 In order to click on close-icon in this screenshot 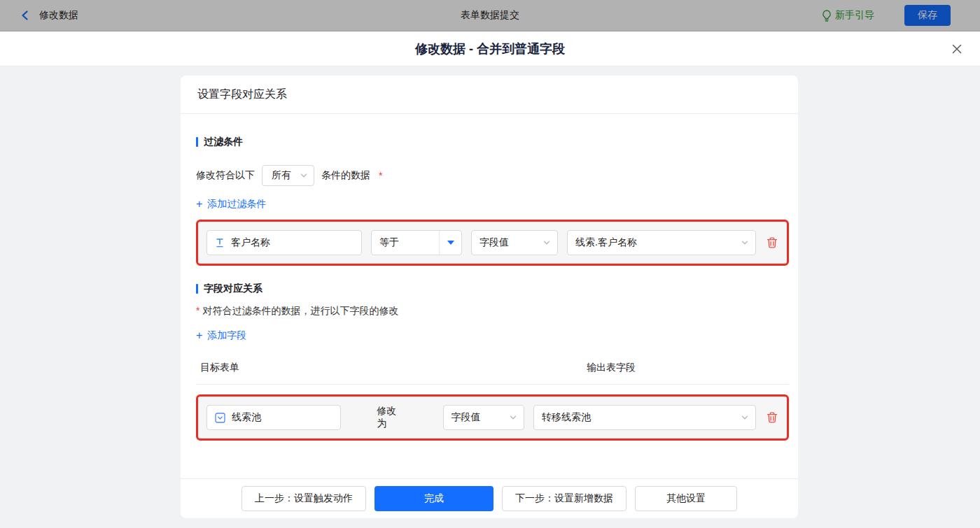, I will do `click(957, 49)`.